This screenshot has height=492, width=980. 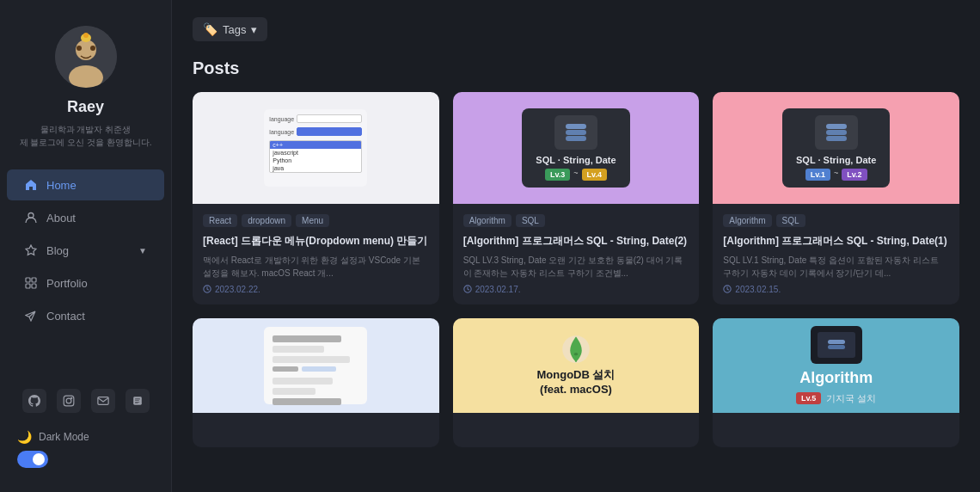 What do you see at coordinates (576, 430) in the screenshot?
I see `card5-body` at bounding box center [576, 430].